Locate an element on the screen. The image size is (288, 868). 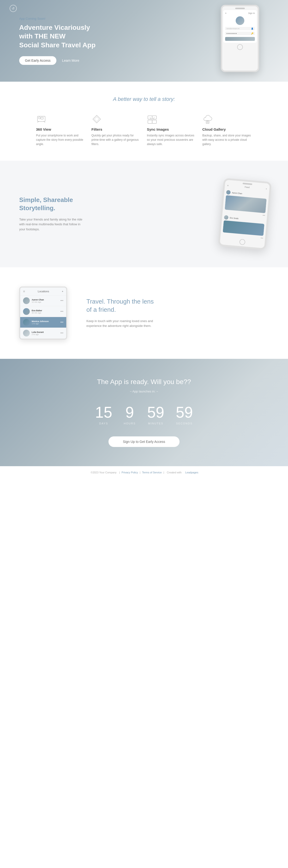
location-name-4: Lola Durant is located at coordinates (45, 332).